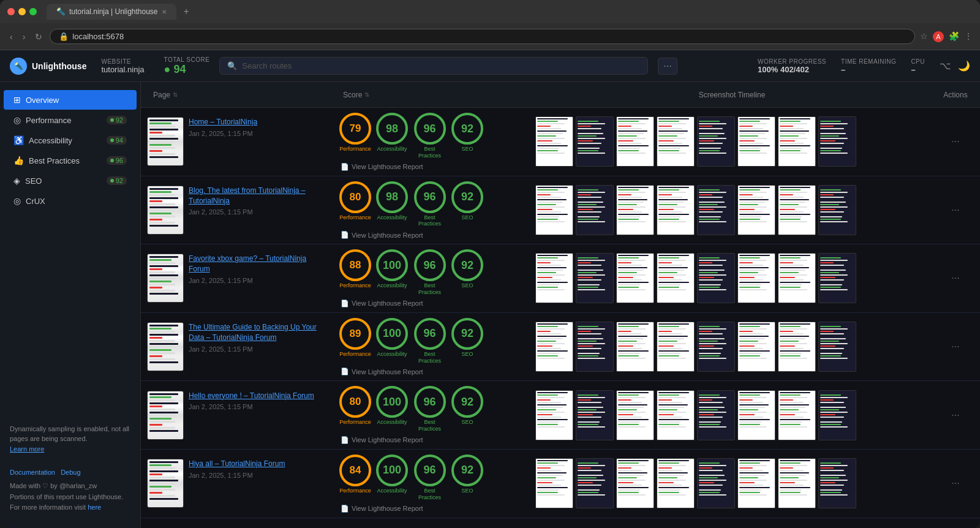  I want to click on learn-more-link: Learn more, so click(27, 449).